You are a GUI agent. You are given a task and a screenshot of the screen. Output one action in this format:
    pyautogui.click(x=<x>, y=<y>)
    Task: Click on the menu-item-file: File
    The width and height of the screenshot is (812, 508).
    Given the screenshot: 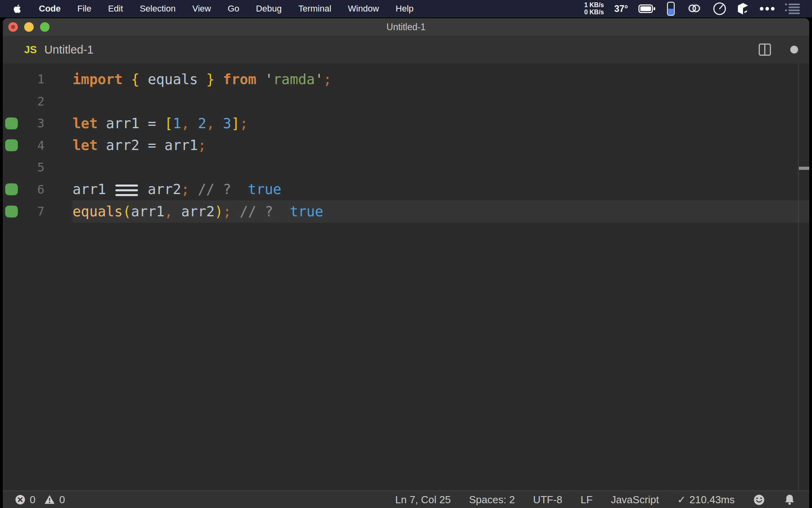 What is the action you would take?
    pyautogui.click(x=84, y=9)
    